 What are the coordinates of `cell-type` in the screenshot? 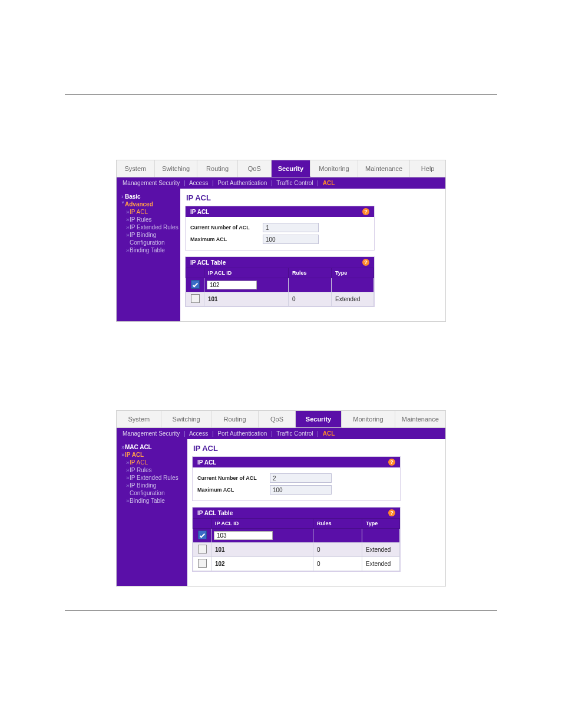 It's located at (353, 285).